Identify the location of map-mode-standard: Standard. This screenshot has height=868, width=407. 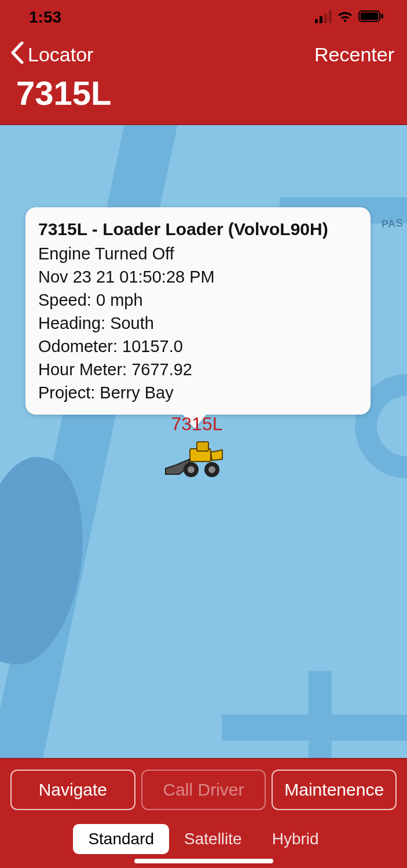
(121, 839).